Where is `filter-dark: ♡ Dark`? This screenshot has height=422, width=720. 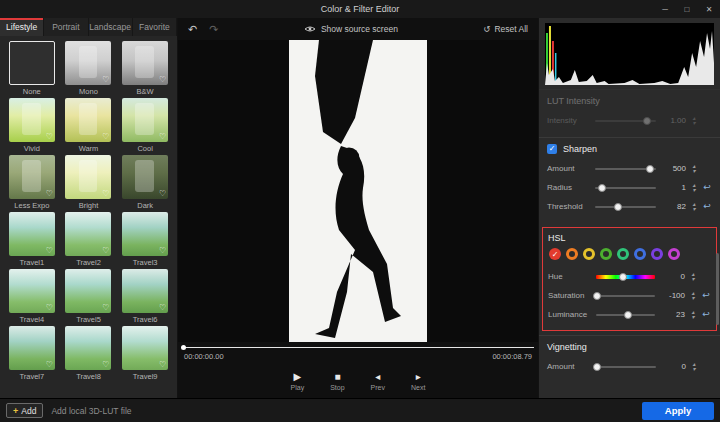
filter-dark: ♡ Dark is located at coordinates (145, 184).